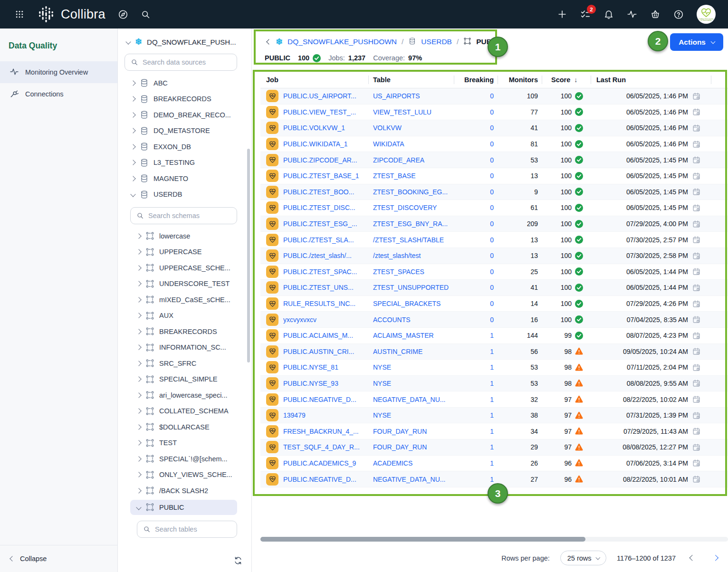 The height and width of the screenshot is (572, 728). Describe the element at coordinates (184, 411) in the screenshot. I see `tree-schema-item: COLLATED_SCHEMA` at that location.